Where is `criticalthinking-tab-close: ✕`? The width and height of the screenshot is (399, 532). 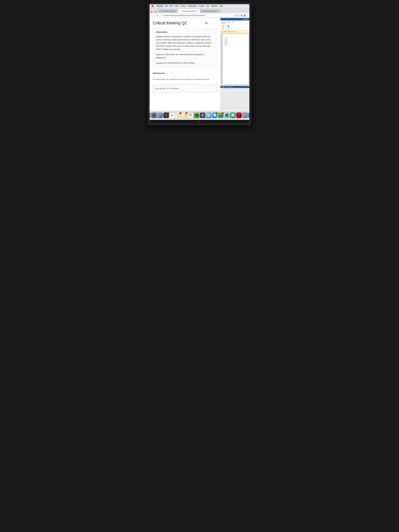
criticalthinking-tab-close: ✕ is located at coordinates (198, 11).